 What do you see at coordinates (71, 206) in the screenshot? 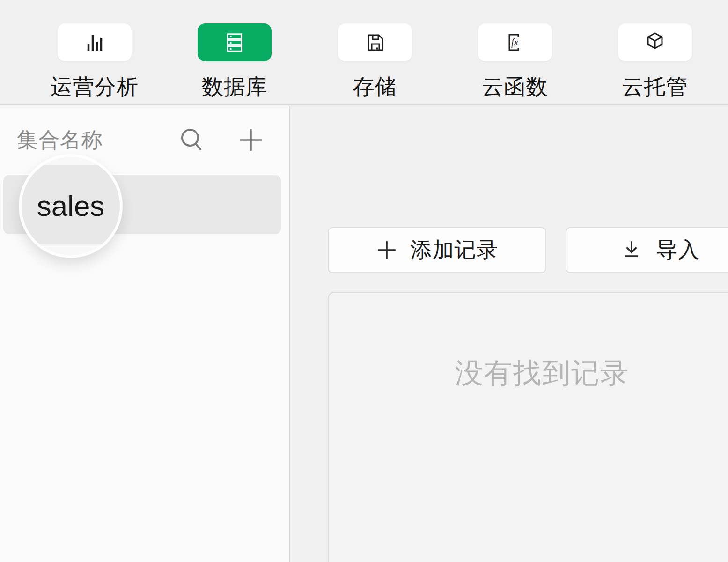
I see `magnifier-text: sales` at bounding box center [71, 206].